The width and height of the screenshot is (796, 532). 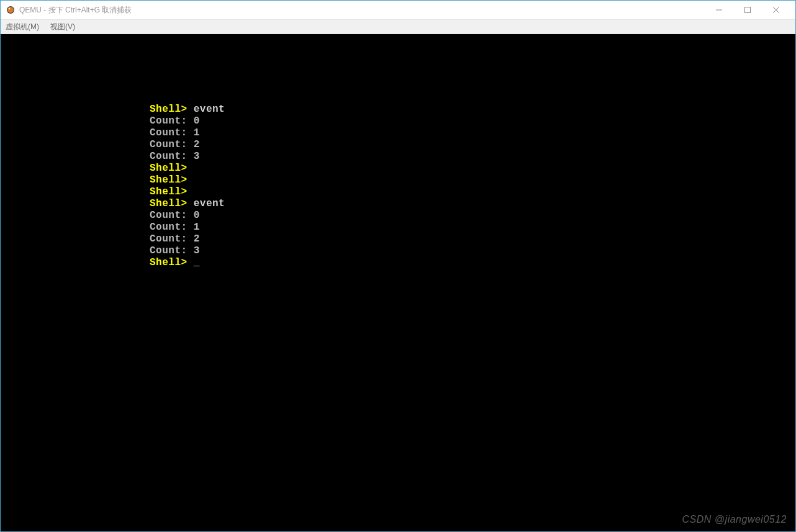 I want to click on qemu-icon, so click(x=11, y=10).